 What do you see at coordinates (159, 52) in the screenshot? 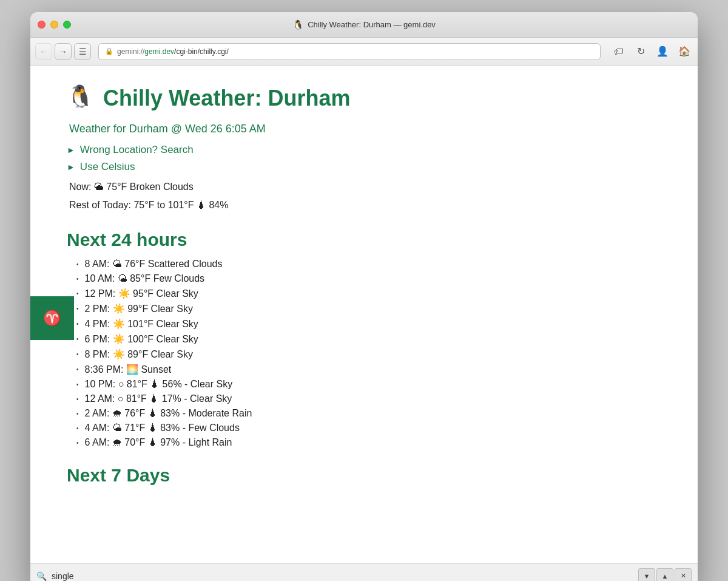
I see `address-domain: gemi.dev` at bounding box center [159, 52].